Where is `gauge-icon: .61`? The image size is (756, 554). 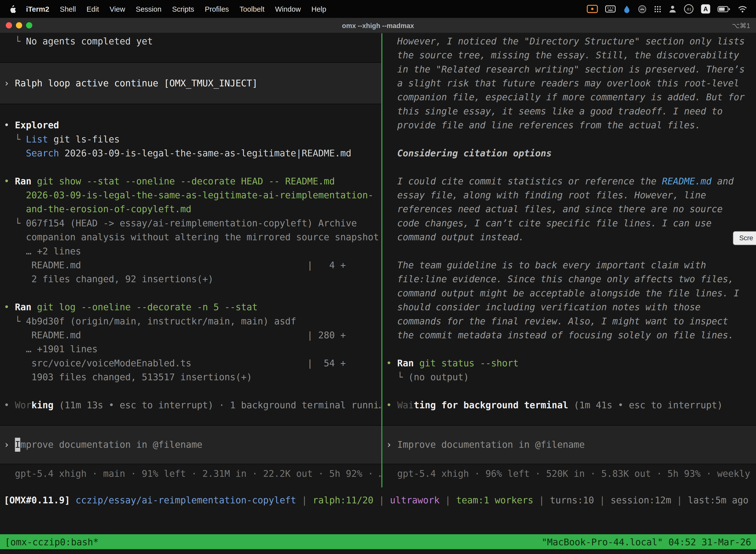
gauge-icon: .61 is located at coordinates (689, 9).